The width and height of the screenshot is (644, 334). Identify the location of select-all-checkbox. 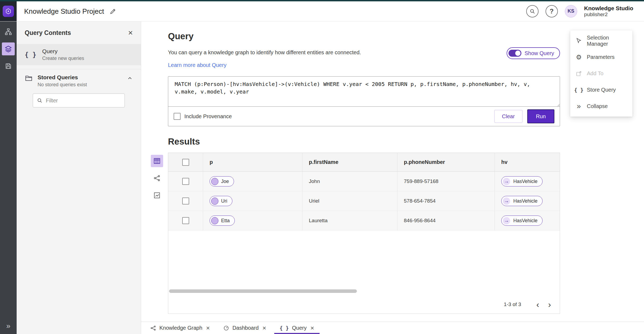
(186, 162).